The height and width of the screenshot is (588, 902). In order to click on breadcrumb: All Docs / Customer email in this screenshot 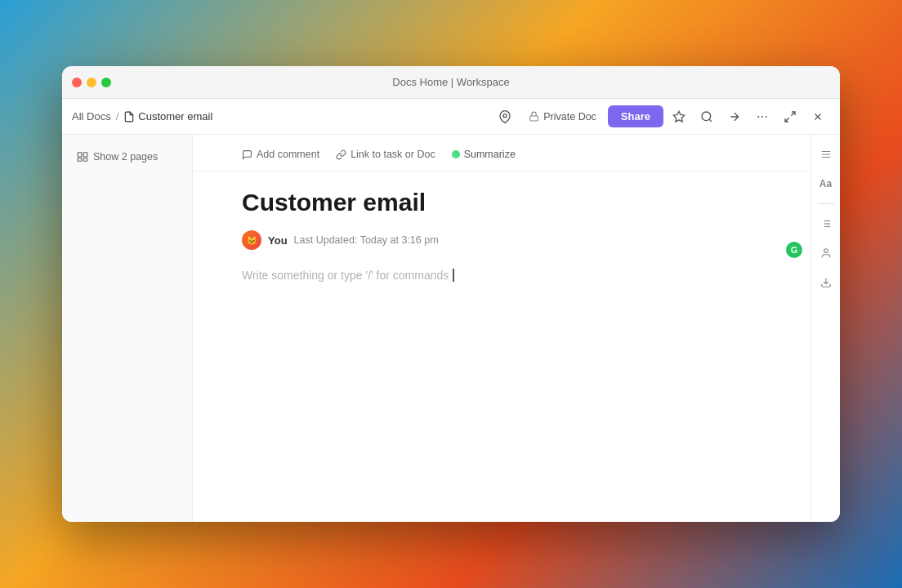, I will do `click(283, 116)`.